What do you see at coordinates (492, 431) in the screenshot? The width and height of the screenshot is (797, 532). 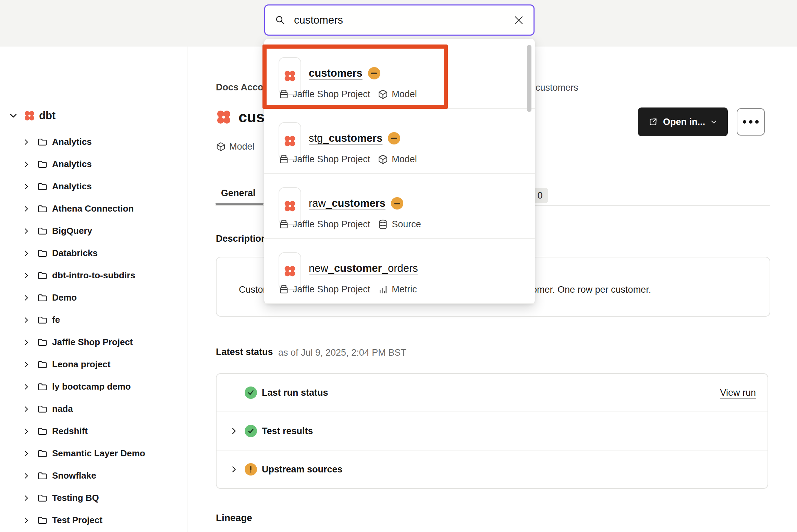 I see `status-row-test-results: Test results` at bounding box center [492, 431].